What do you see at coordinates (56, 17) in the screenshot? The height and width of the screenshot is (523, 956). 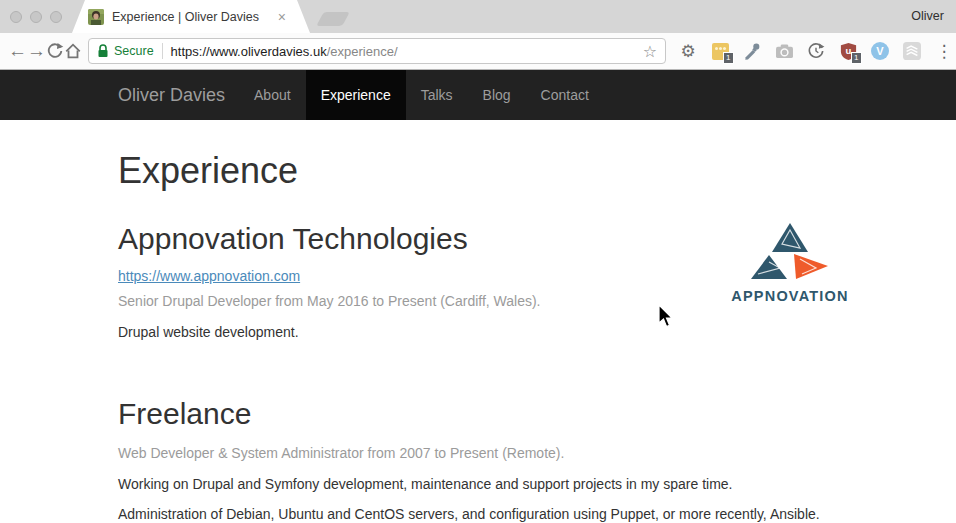 I see `window-zoom-button` at bounding box center [56, 17].